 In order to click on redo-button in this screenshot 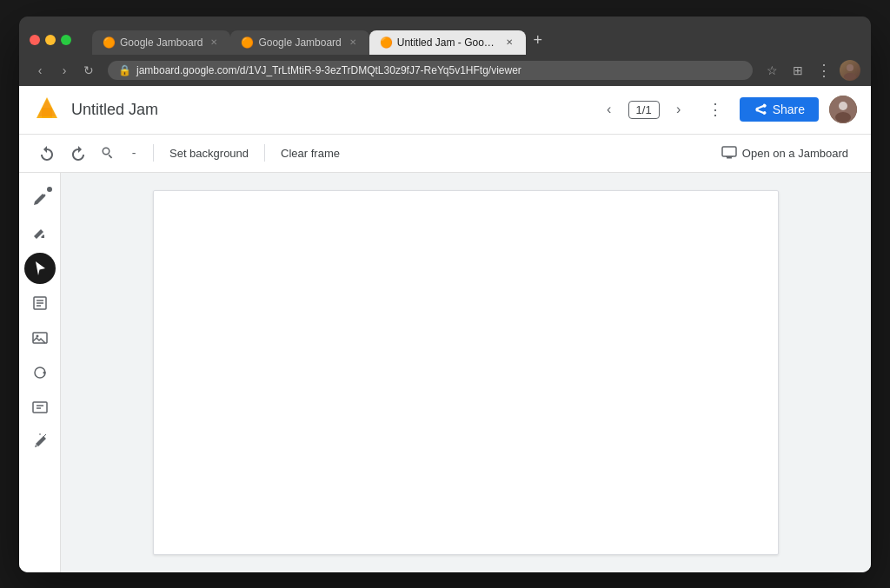, I will do `click(78, 153)`.